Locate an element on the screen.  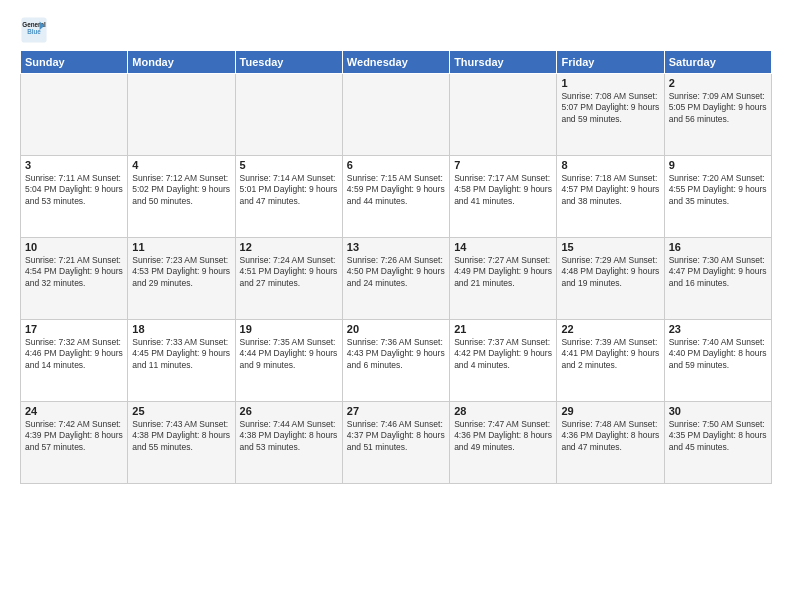
day-number: 16 is located at coordinates (718, 247).